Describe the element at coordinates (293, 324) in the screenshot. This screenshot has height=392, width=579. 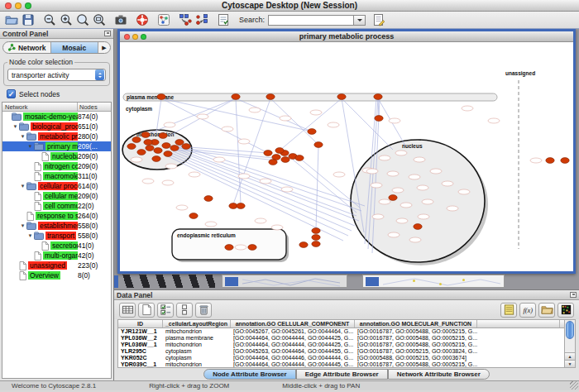
I see `table-column-header: annotation.GO CELLULAR_COMPONENT` at that location.